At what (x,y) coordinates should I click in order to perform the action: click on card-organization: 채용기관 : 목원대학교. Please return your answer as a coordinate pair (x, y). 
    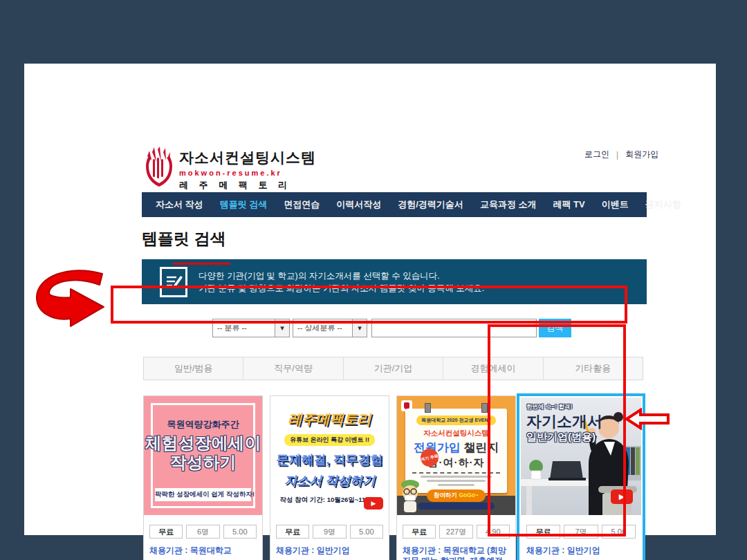
    Looking at the image, I should click on (203, 550).